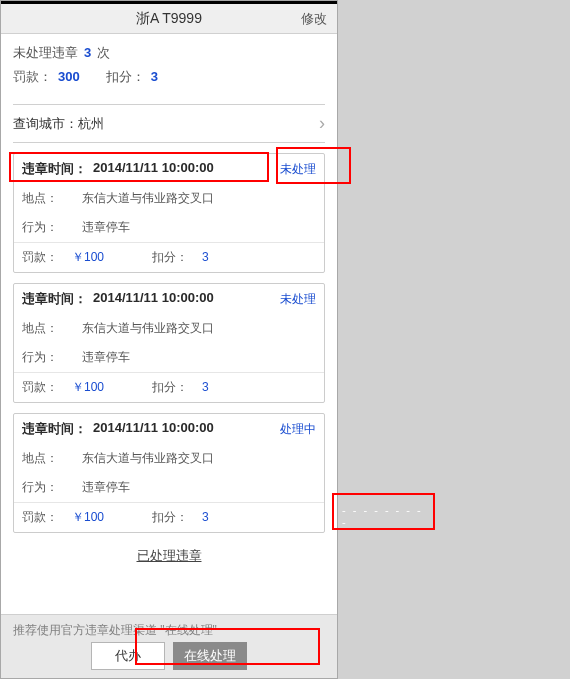  What do you see at coordinates (384, 512) in the screenshot?
I see `annotation-box: - - - - - - - - -` at bounding box center [384, 512].